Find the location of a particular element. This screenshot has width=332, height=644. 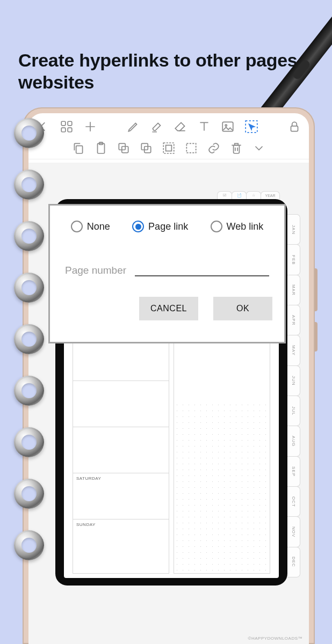

tab-year: YEAR is located at coordinates (270, 195).